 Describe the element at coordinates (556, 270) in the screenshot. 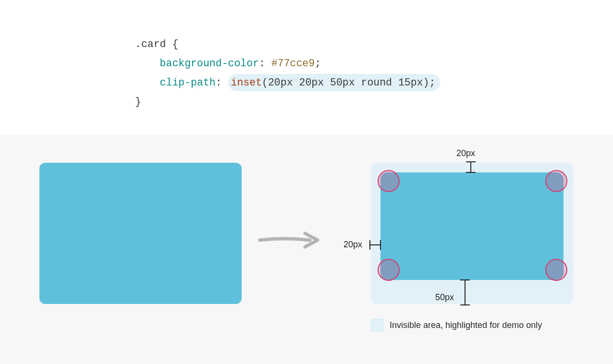

I see `corner-radius-marker-bottom-right` at that location.